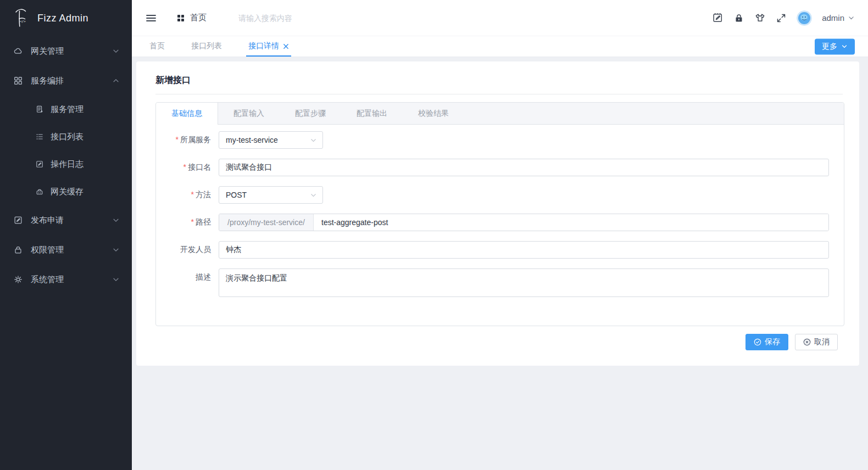  I want to click on form-row-path: *路径 /proxy/my-test-service/, so click(500, 222).